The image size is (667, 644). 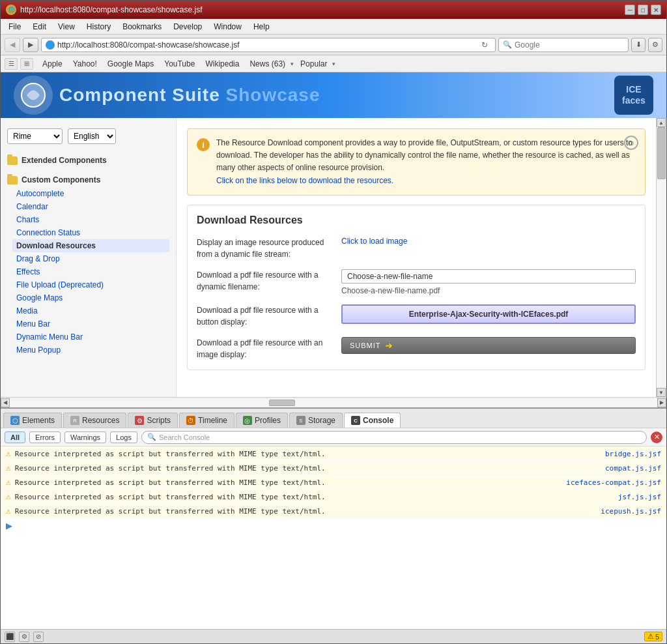 What do you see at coordinates (661, 123) in the screenshot?
I see `scroll-up-button: ▲` at bounding box center [661, 123].